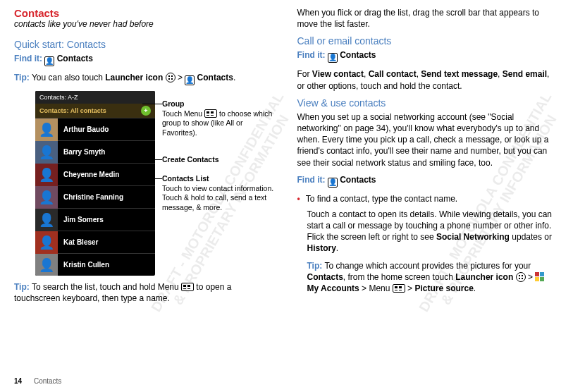 The height and width of the screenshot is (392, 573). I want to click on page-title: Contacts, so click(145, 13).